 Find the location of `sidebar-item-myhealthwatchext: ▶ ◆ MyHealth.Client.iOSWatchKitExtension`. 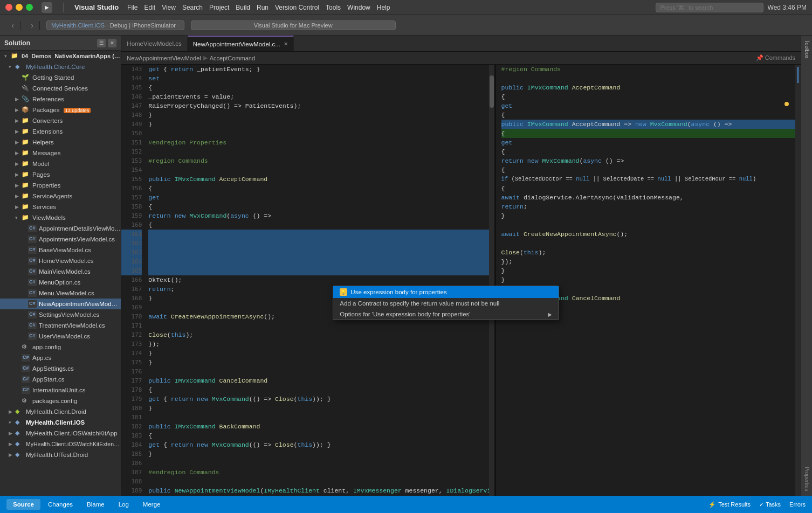

sidebar-item-myhealthwatchext: ▶ ◆ MyHealth.Client.iOSWatchKitExtension is located at coordinates (60, 444).